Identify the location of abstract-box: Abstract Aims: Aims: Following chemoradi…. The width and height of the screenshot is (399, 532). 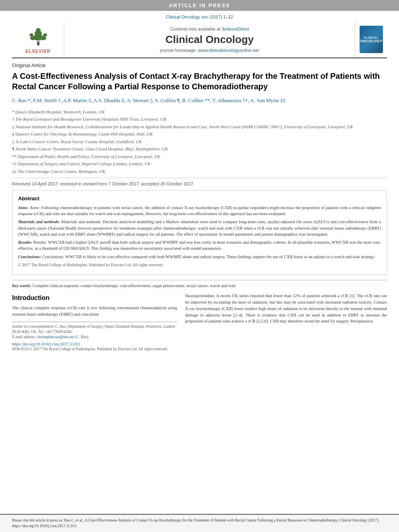
(200, 232).